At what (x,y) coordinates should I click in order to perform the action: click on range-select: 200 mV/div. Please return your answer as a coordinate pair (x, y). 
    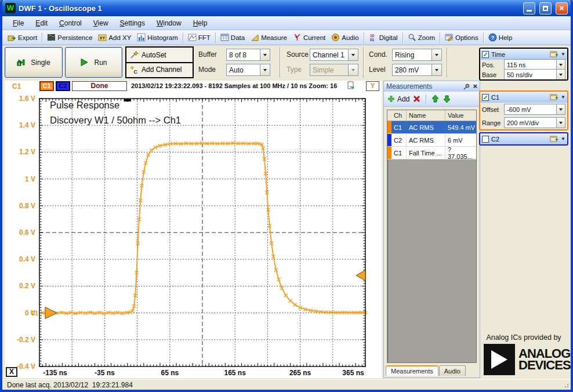
    Looking at the image, I should click on (535, 123).